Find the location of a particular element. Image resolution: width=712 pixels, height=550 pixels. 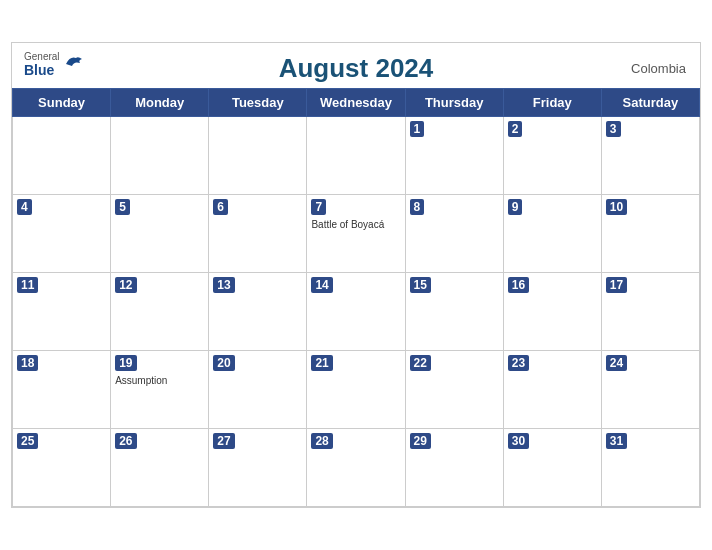

header-wednesday: Wednesday is located at coordinates (356, 103).